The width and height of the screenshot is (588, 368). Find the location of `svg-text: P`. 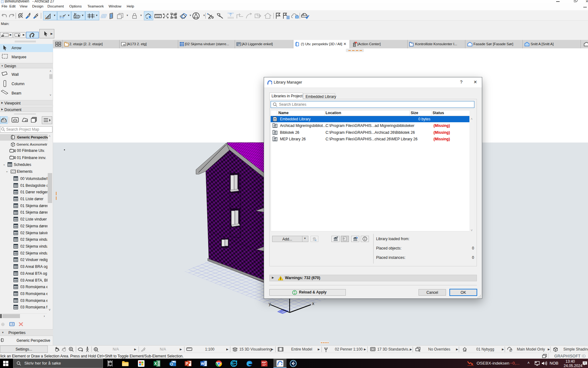

svg-text: P is located at coordinates (187, 364).